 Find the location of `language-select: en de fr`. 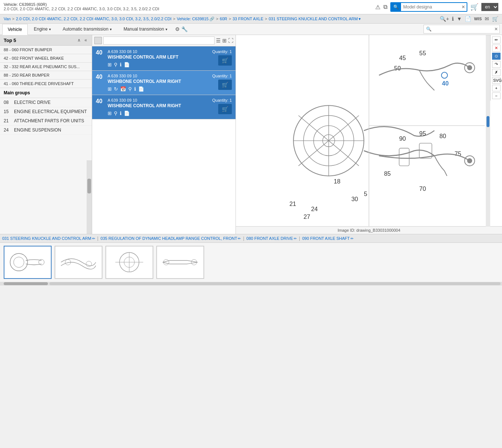

language-select: en de fr is located at coordinates (490, 7).